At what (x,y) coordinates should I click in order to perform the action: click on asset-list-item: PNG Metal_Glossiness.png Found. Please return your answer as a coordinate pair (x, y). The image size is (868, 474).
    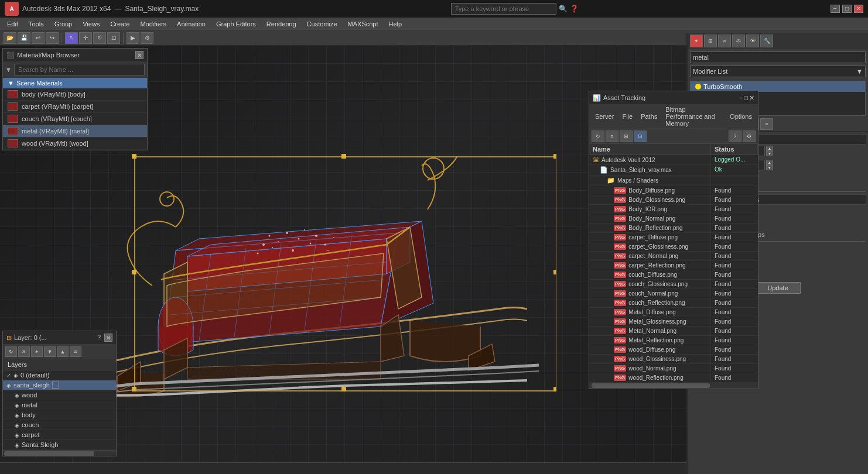
    Looking at the image, I should click on (674, 322).